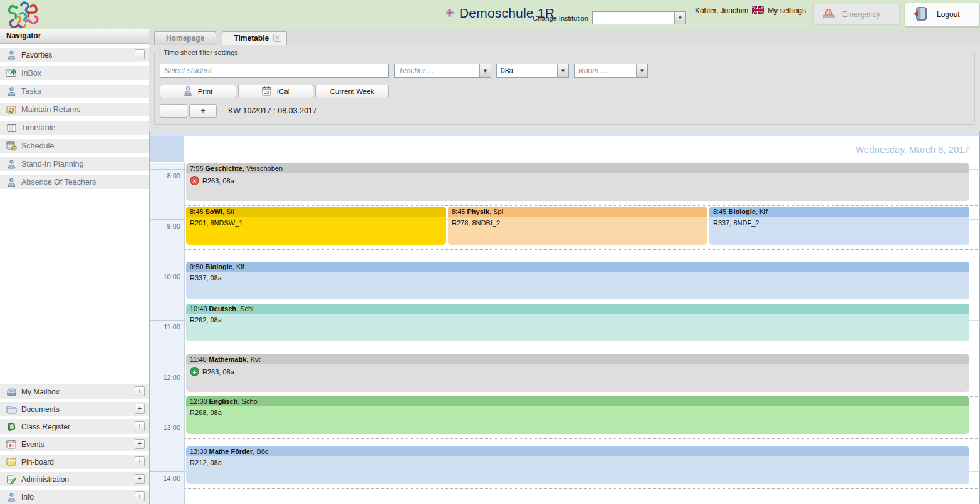 Image resolution: width=980 pixels, height=504 pixels. Describe the element at coordinates (578, 280) in the screenshot. I see `event-biologie: 9:50 Biologie, KifR337, 08a` at that location.